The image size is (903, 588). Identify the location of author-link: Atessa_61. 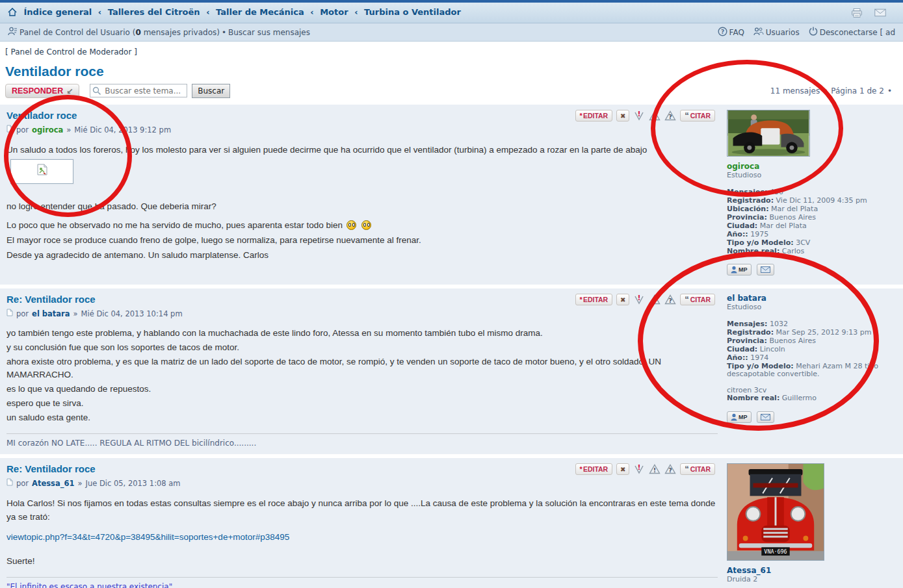
(53, 483).